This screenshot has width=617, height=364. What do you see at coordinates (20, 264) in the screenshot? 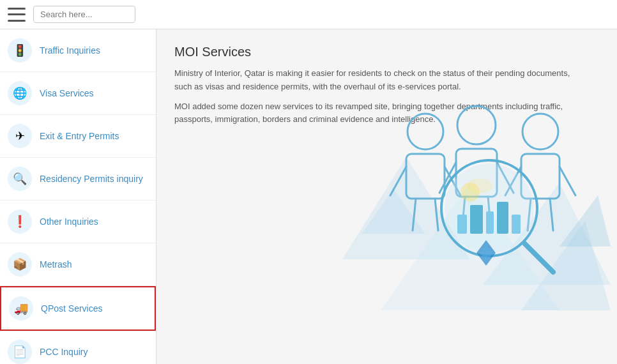
I see `metrash-icon: 📦` at bounding box center [20, 264].